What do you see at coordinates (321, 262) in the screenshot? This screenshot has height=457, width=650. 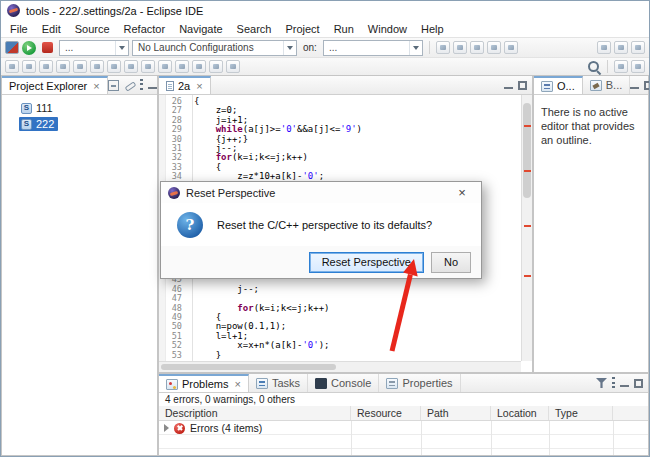 I see `dialog-buttons: Reset Perspective No` at bounding box center [321, 262].